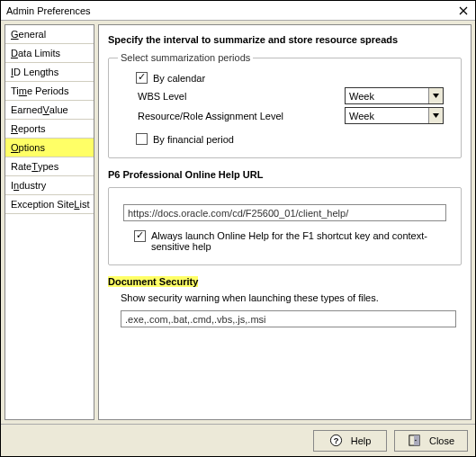 Image resolution: width=476 pixels, height=457 pixels. What do you see at coordinates (49, 34) in the screenshot?
I see `tab-general: General` at bounding box center [49, 34].